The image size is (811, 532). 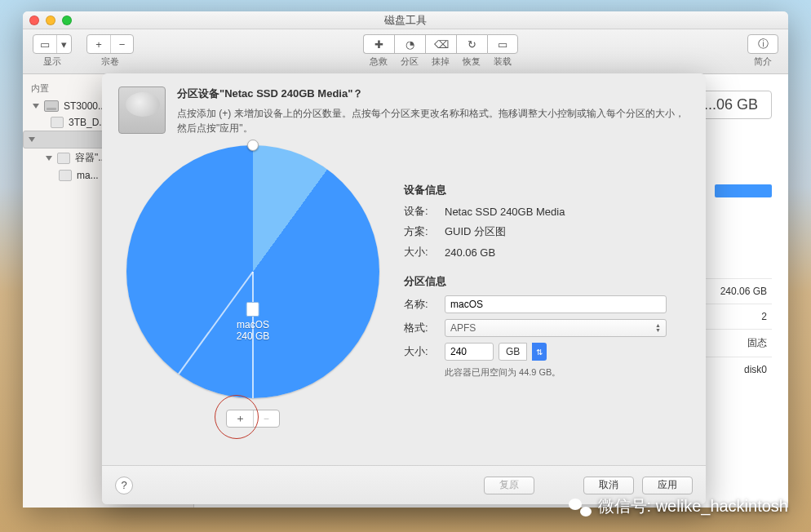 What do you see at coordinates (266, 419) in the screenshot?
I see `remove-partition-button: －` at bounding box center [266, 419].